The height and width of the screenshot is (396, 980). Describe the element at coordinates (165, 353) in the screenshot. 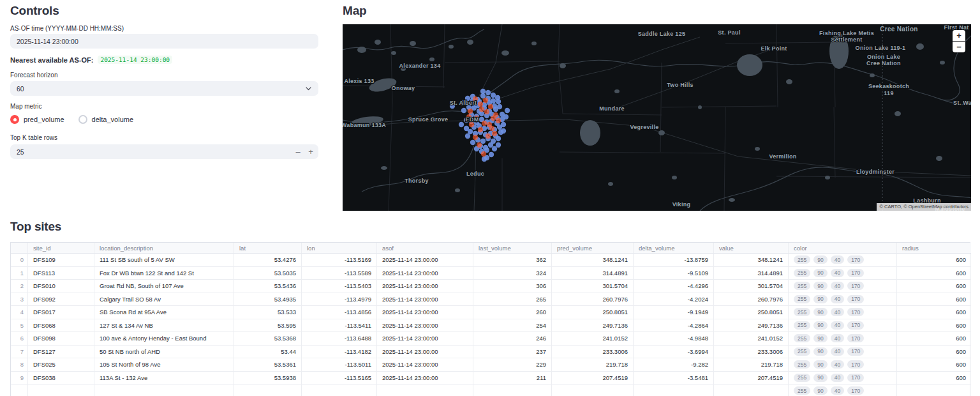

I see `table-cell: 50 St NB north of AHD` at that location.